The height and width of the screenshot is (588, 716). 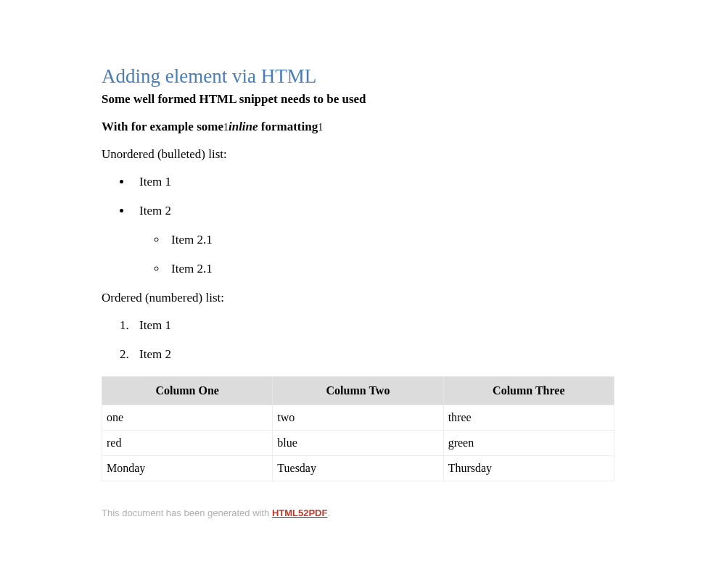 I want to click on table-cell: two, so click(x=358, y=418).